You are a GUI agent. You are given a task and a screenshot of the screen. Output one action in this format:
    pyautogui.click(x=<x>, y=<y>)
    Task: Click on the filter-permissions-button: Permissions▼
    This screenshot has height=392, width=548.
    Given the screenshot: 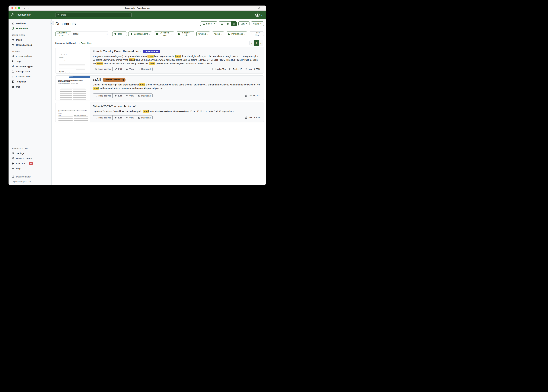 What is the action you would take?
    pyautogui.click(x=237, y=34)
    